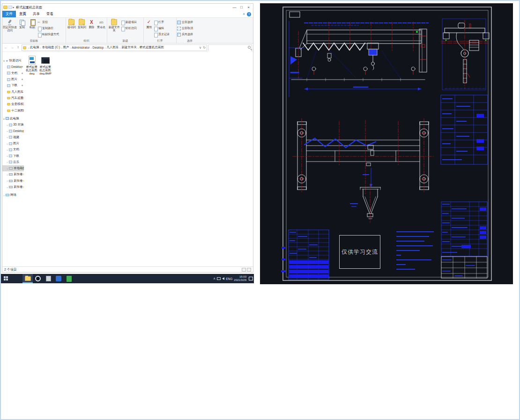  Describe the element at coordinates (242, 7) in the screenshot. I see `maximize-button: □` at that location.